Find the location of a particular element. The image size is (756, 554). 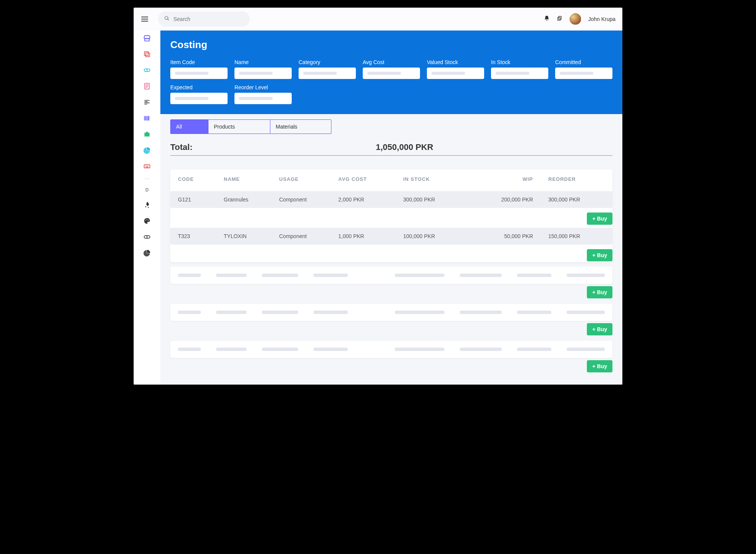

filter-label: Expected is located at coordinates (199, 87).